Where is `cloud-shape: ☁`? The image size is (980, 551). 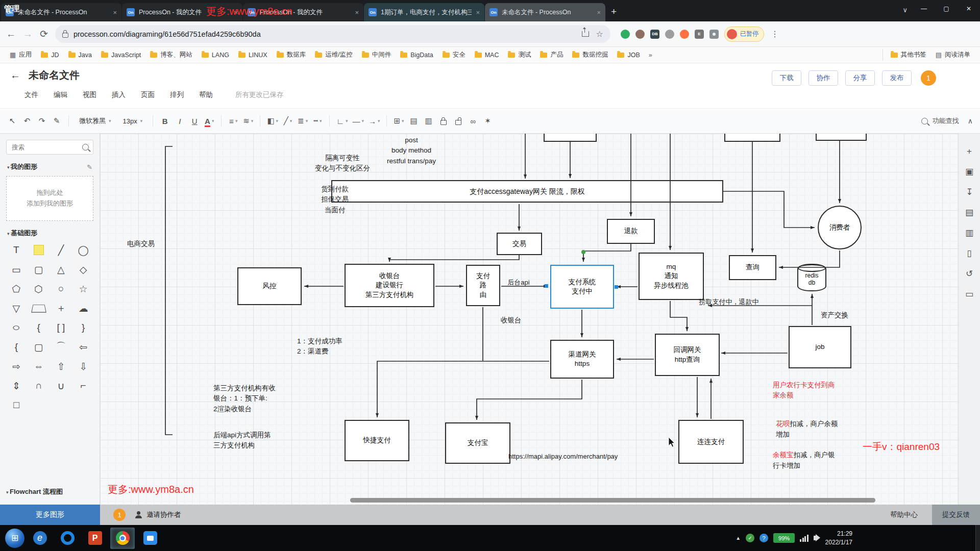
cloud-shape: ☁ is located at coordinates (83, 308).